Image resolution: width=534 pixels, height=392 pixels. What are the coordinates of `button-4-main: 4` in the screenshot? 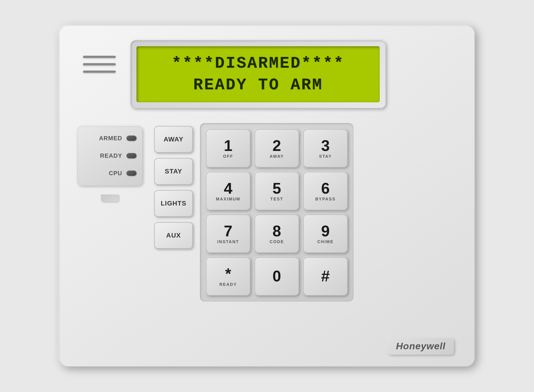 It's located at (228, 188).